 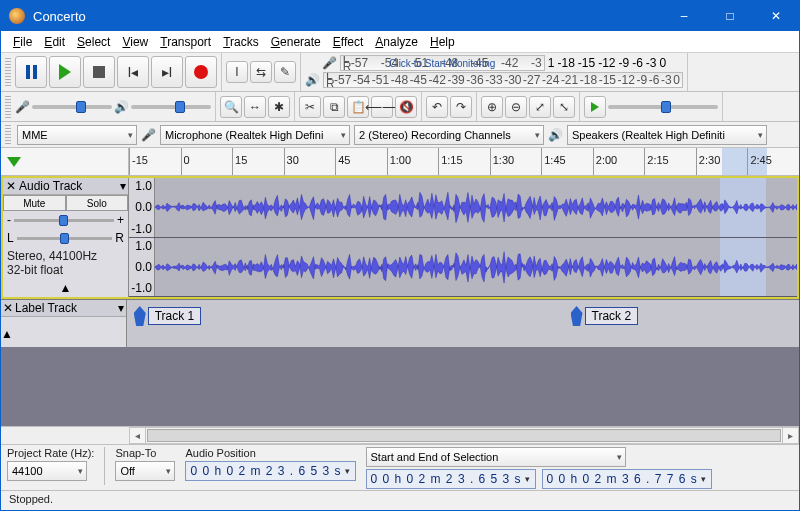 I want to click on menubar: FileEditSelectViewTransportTracksGenerat…, so click(x=400, y=42).